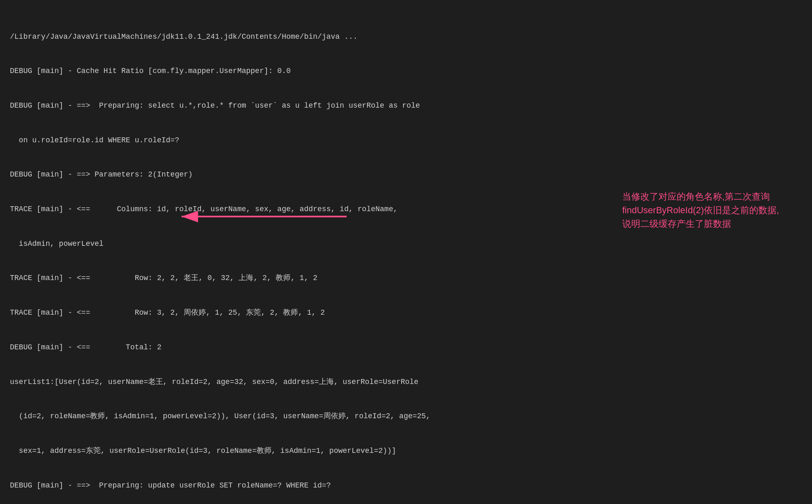 The width and height of the screenshot is (812, 504). What do you see at coordinates (406, 244) in the screenshot?
I see `console-line-6: isAdmin, powerLevel` at bounding box center [406, 244].